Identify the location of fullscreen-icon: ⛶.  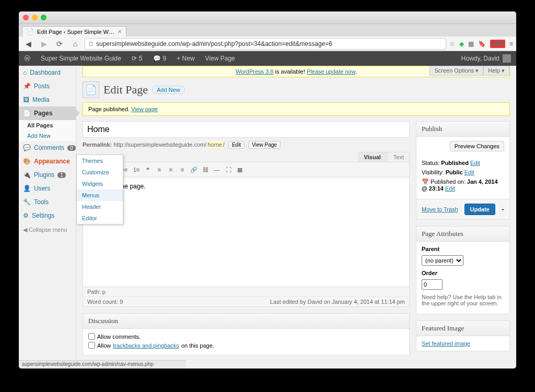
(228, 170).